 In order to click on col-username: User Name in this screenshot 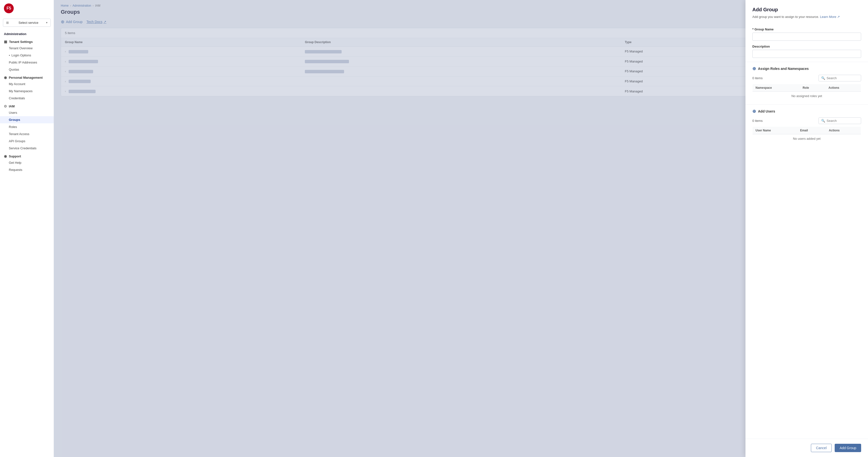, I will do `click(775, 131)`.